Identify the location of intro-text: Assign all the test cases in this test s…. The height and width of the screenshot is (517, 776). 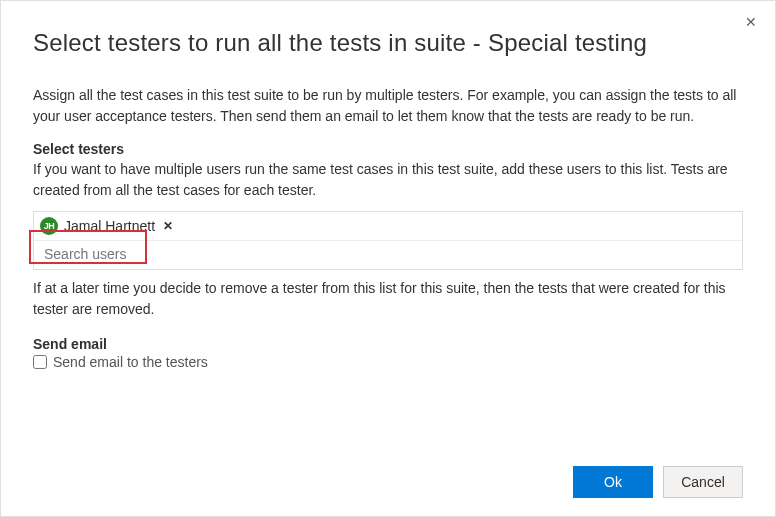
(388, 106).